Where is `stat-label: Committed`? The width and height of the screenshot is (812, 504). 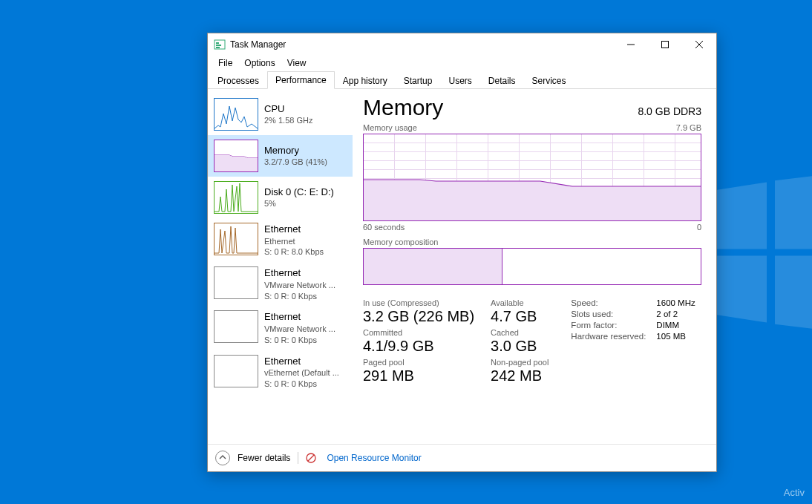 stat-label: Committed is located at coordinates (419, 333).